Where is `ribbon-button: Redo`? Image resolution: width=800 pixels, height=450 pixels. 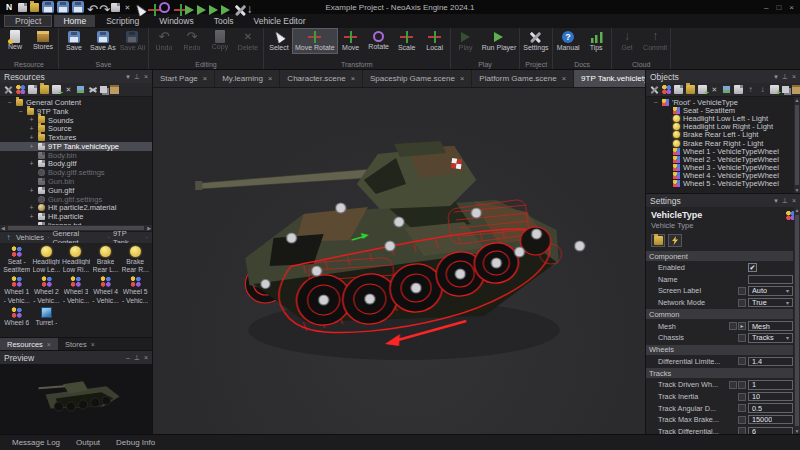
ribbon-button: Redo is located at coordinates (192, 41).